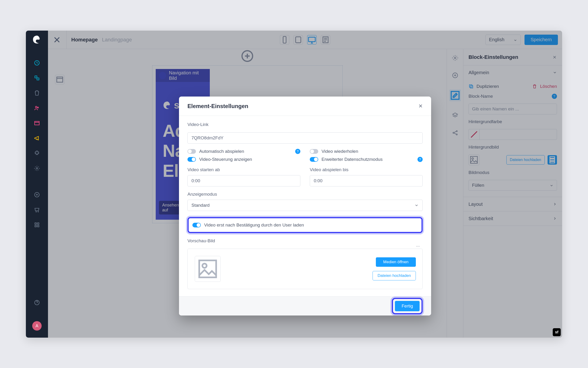  Describe the element at coordinates (418, 246) in the screenshot. I see `dropzone-menu-icon: ⋯` at that location.